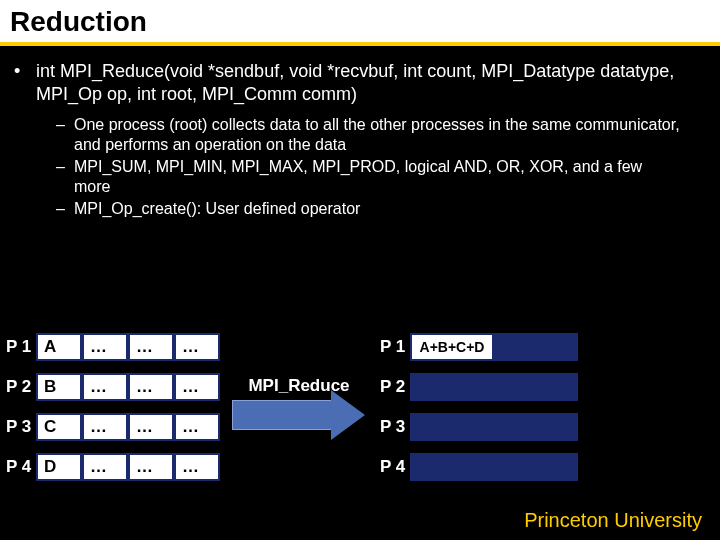  I want to click on sub-bullet: – One process (root) collects data to al…, so click(383, 135).